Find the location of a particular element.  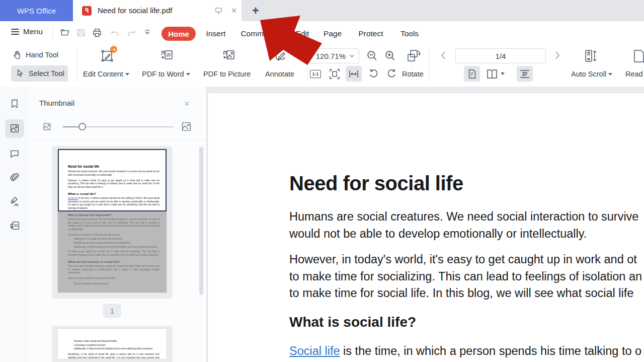

select-tool-inner: Select Tool is located at coordinates (40, 74).